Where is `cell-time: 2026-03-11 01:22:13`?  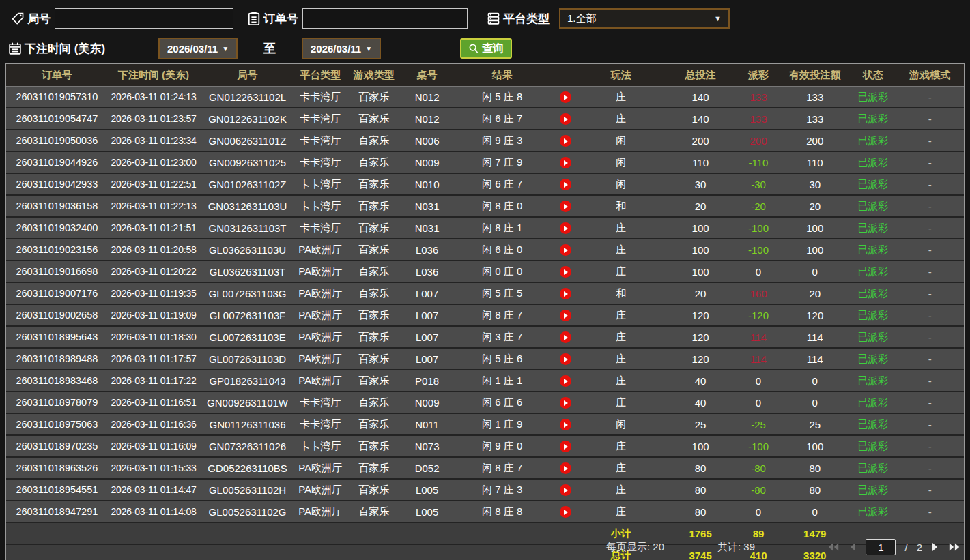
cell-time: 2026-03-11 01:22:13 is located at coordinates (154, 206).